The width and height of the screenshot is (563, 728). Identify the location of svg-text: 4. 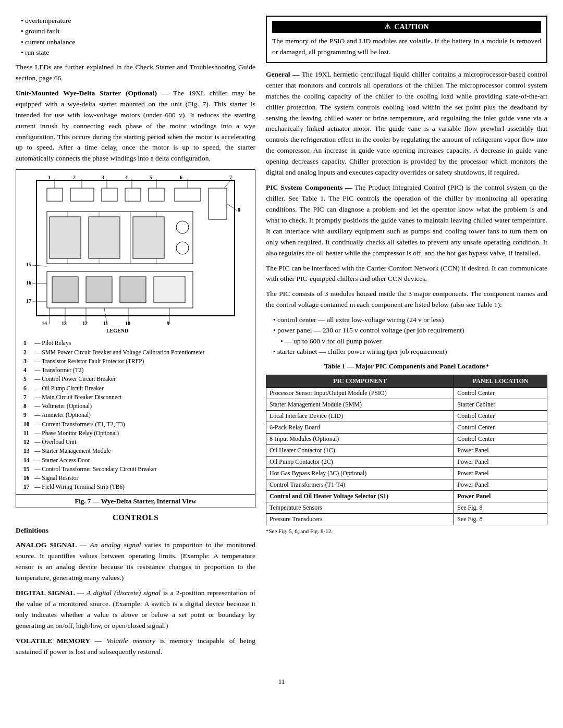
(126, 177).